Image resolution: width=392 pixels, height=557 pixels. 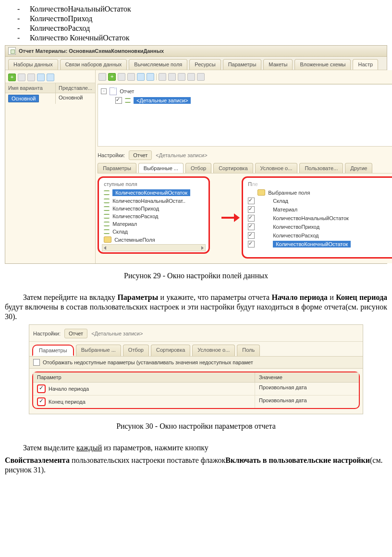 I want to click on selected-field: КоличествоПриход, so click(x=296, y=227).